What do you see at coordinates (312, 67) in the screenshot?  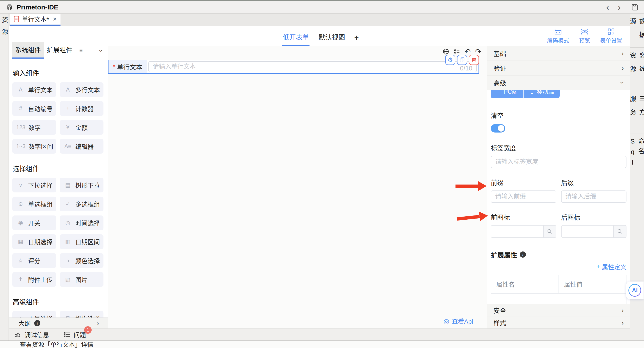 I see `single-line-text-input` at bounding box center [312, 67].